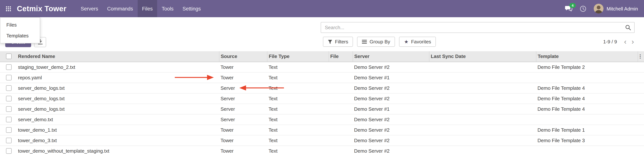 This screenshot has height=156, width=644. I want to click on nav-item-servers: Servers, so click(90, 8).